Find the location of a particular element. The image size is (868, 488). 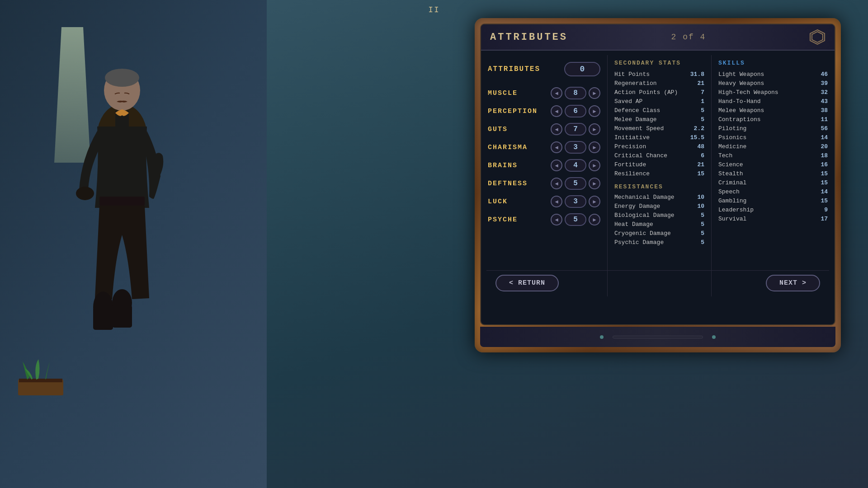

character-figure is located at coordinates (122, 206).